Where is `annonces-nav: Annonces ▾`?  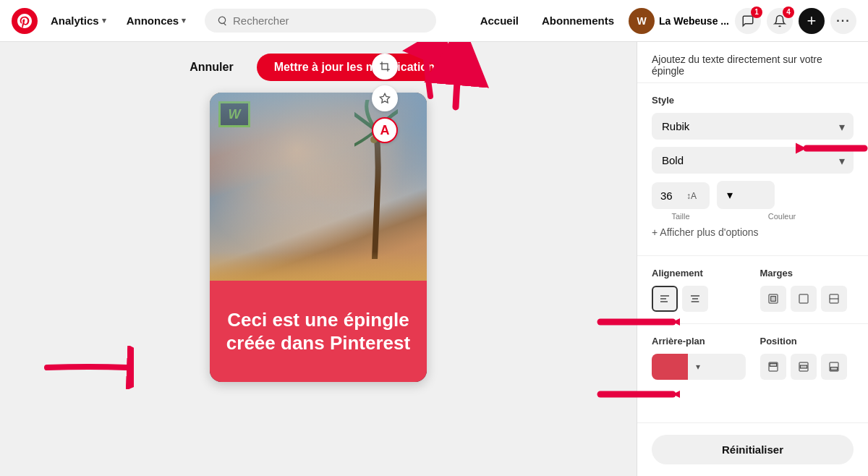
annonces-nav: Annonces ▾ is located at coordinates (156, 20).